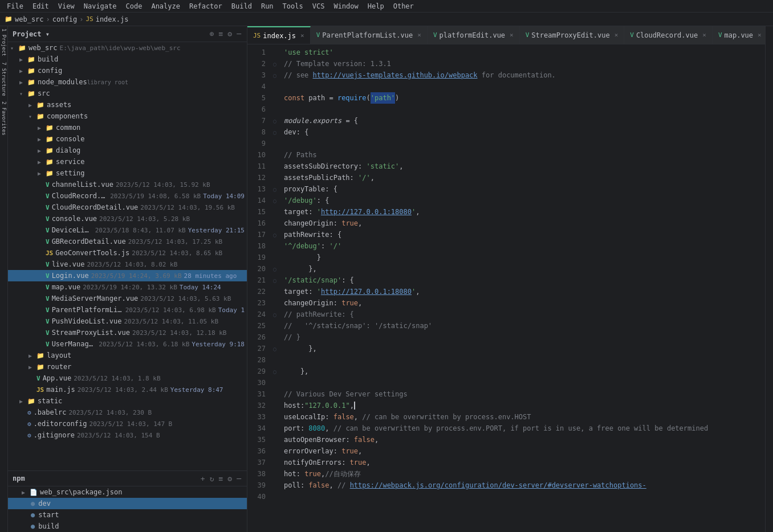 The height and width of the screenshot is (532, 773). I want to click on tree-item-src: ▾📁src, so click(128, 93).